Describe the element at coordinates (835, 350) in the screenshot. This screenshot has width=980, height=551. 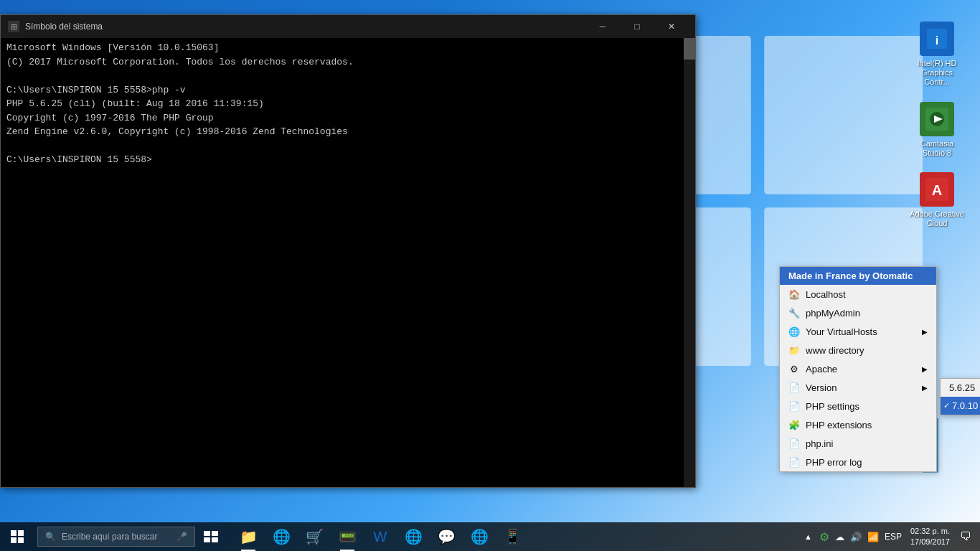
I see `www-label: www directory` at that location.